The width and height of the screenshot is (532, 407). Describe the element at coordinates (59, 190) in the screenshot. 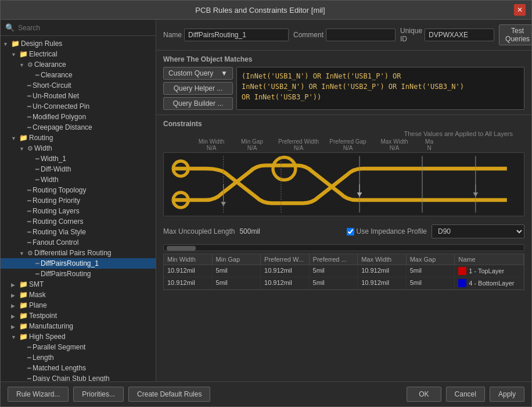

I see `tree-item-label: Routing Topology` at that location.